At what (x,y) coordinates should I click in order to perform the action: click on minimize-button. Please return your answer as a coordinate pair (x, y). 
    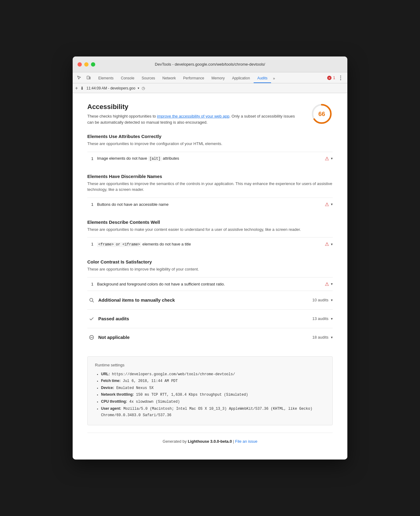
    Looking at the image, I should click on (86, 64).